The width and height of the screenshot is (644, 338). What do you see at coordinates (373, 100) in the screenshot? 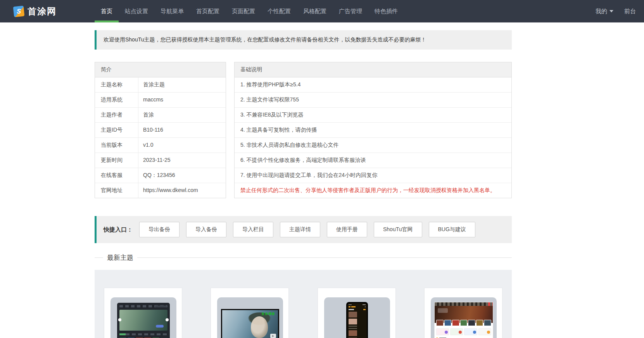
I see `note-row: 2. 主题文件读写权限755` at bounding box center [373, 100].